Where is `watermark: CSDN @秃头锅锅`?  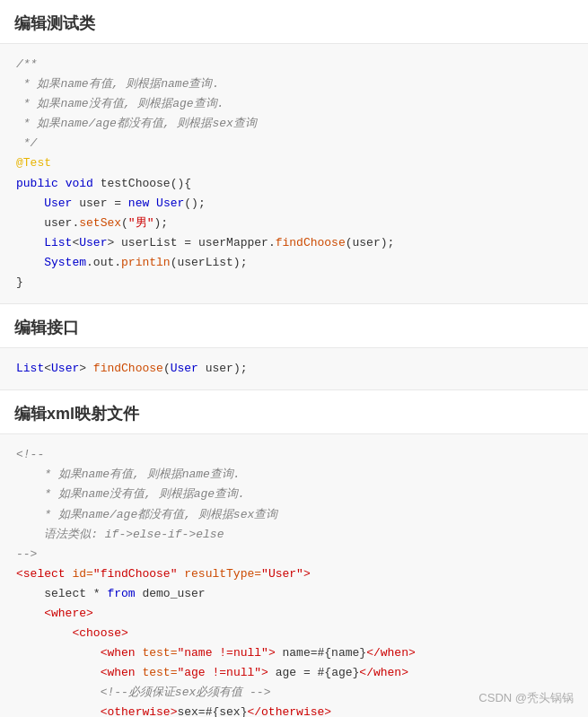
watermark: CSDN @秃头锅锅 is located at coordinates (526, 698).